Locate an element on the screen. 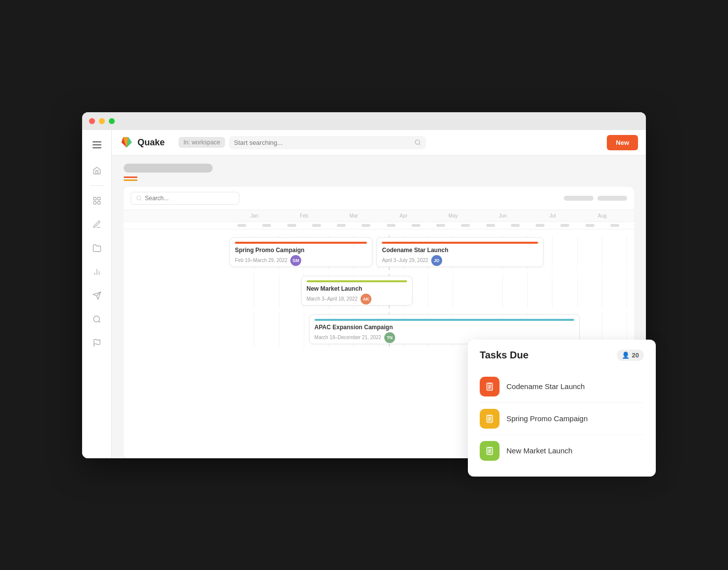  tasks-count-number: 20 is located at coordinates (636, 355).